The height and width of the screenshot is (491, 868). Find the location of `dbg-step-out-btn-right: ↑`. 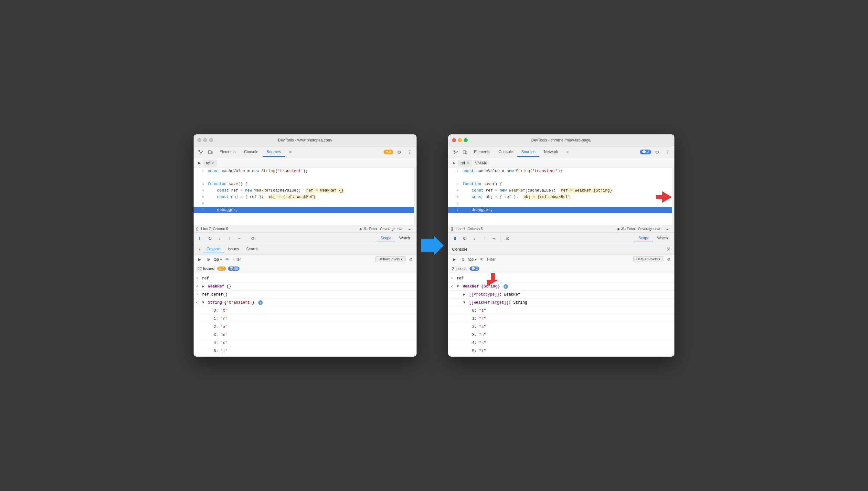

dbg-step-out-btn-right: ↑ is located at coordinates (484, 238).